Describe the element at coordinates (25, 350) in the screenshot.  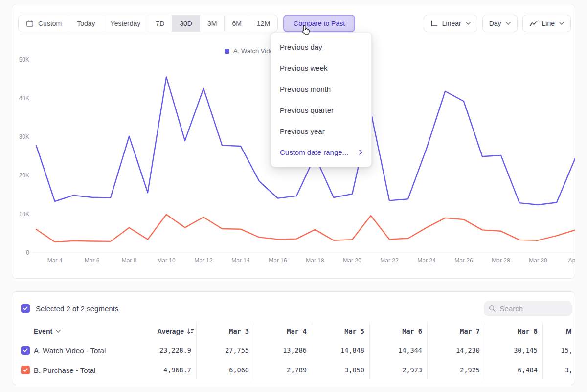
I see `row-a-checkbox` at that location.